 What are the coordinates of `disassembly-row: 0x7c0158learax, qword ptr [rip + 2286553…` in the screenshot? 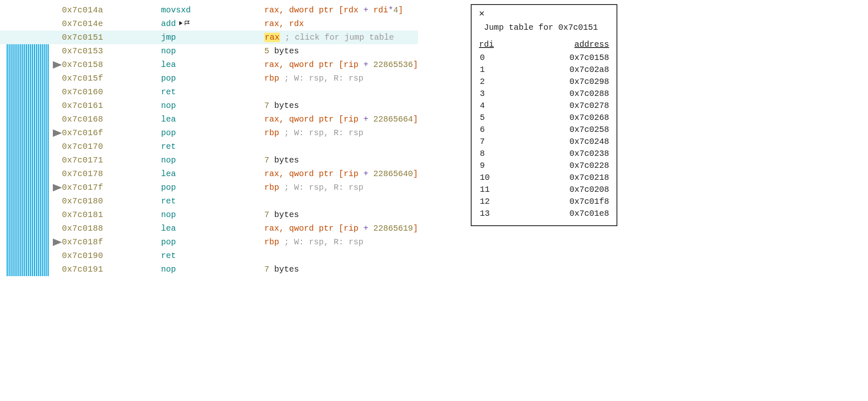 It's located at (209, 64).